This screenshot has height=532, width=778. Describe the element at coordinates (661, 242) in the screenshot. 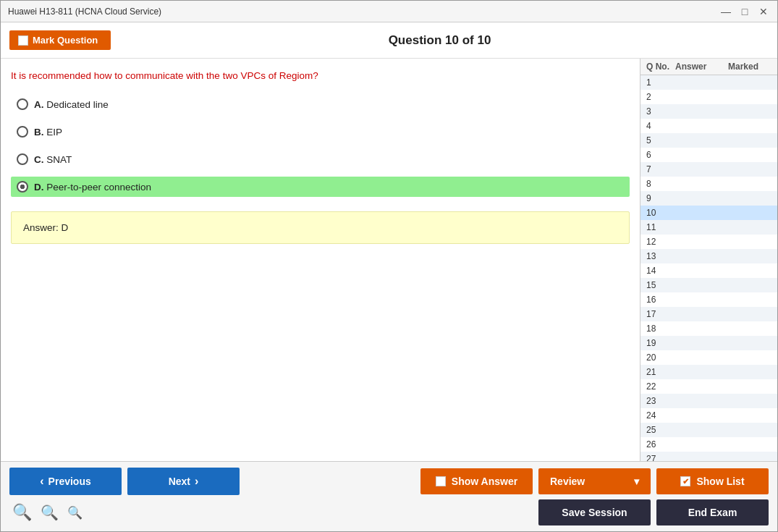

I see `row-num: 12` at that location.